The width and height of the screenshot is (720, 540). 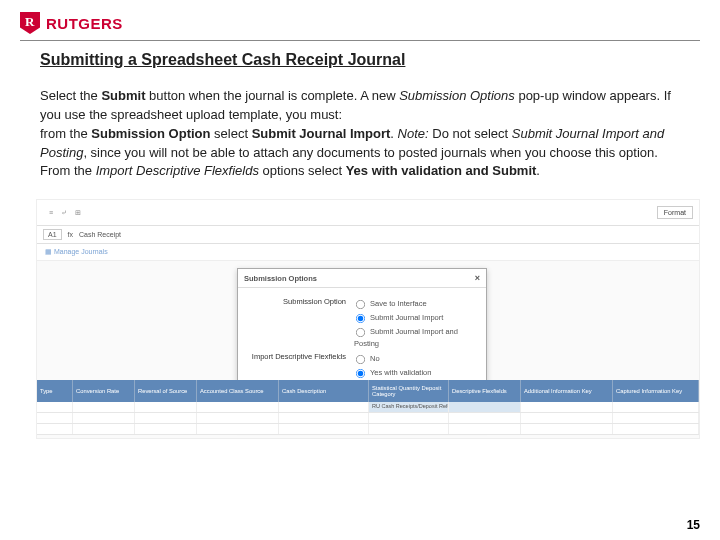 What do you see at coordinates (296, 356) in the screenshot?
I see `flexfields-label: Import Descriptive Flexfields` at bounding box center [296, 356].